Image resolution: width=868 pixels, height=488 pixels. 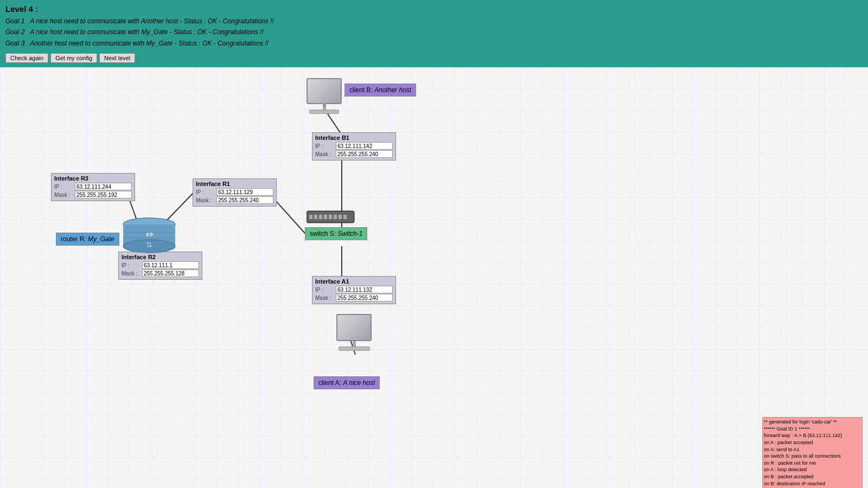 I want to click on get-config-button: Get my config, so click(x=74, y=58).